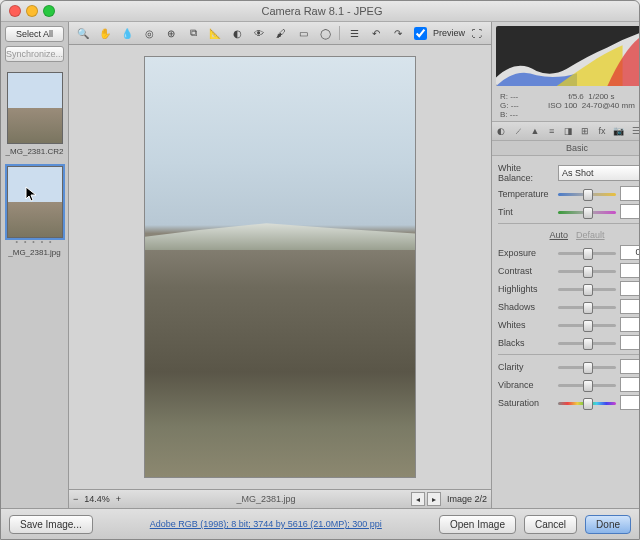  What do you see at coordinates (320, 524) in the screenshot?
I see `footer: Save Image... Adobe RGB (1998); 8 bit; 3…` at bounding box center [320, 524].